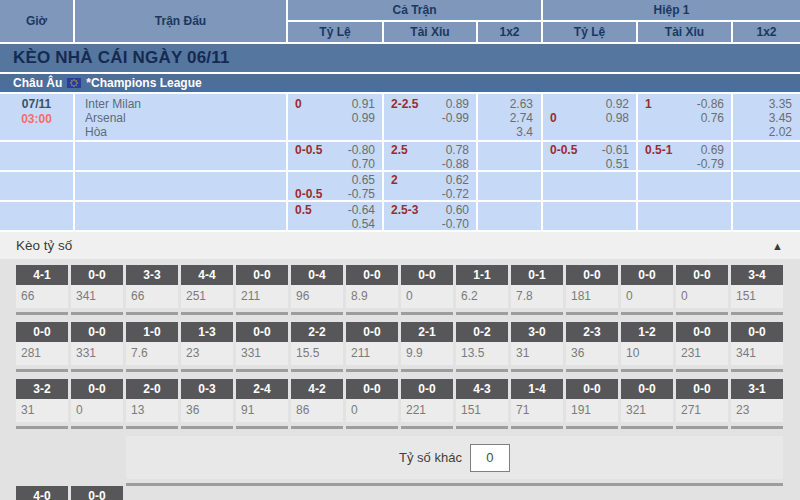  Describe the element at coordinates (537, 296) in the screenshot. I see `score-odds-value: 7.8` at that location.